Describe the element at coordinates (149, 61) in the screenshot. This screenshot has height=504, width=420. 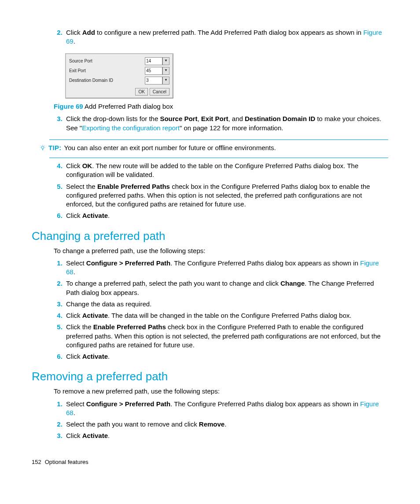
I see `value: 14` at that location.